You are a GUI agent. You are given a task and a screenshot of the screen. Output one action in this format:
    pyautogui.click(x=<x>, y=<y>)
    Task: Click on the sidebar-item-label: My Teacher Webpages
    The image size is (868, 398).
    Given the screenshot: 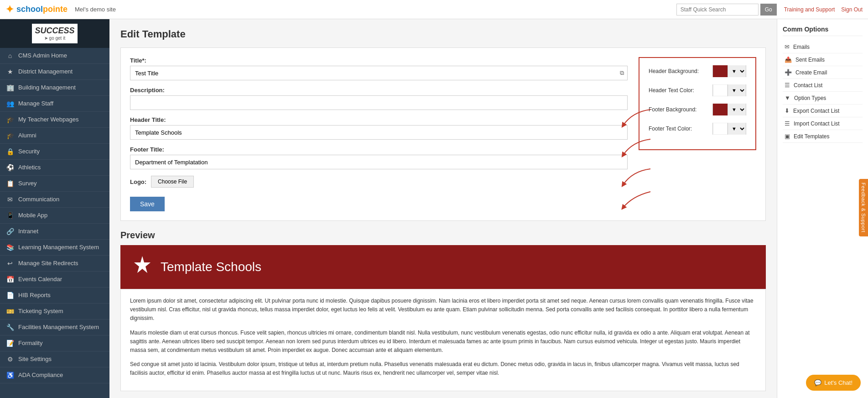 What is the action you would take?
    pyautogui.click(x=48, y=120)
    